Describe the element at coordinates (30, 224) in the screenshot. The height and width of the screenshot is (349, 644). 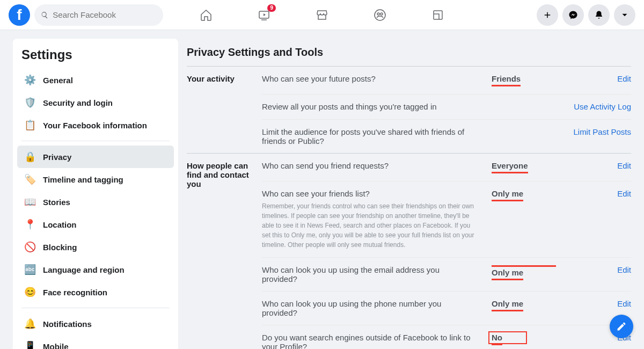
I see `pin-icon: 📍` at that location.